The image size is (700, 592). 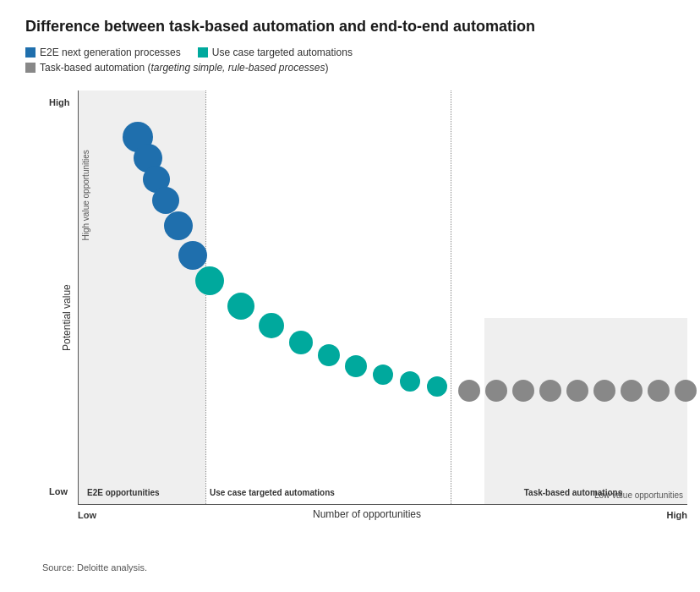 I want to click on x-axis-label: Number of opportunities, so click(x=367, y=514).